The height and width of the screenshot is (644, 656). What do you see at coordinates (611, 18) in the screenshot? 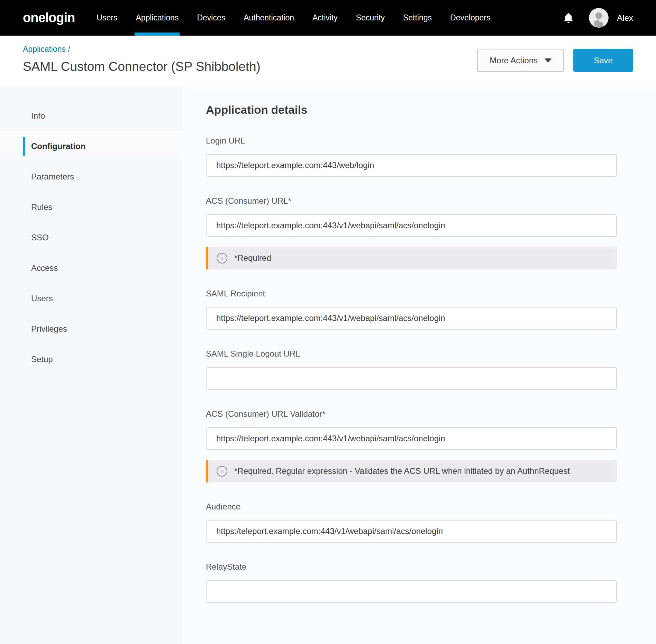
I see `user-menu: Alex` at bounding box center [611, 18].